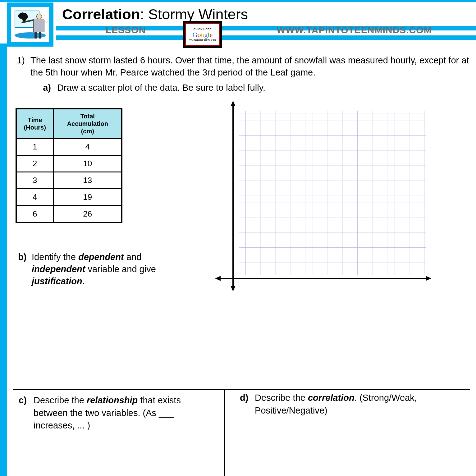 This screenshot has height=476, width=476. Describe the element at coordinates (126, 30) in the screenshot. I see `lesson-label: LESSON` at that location.